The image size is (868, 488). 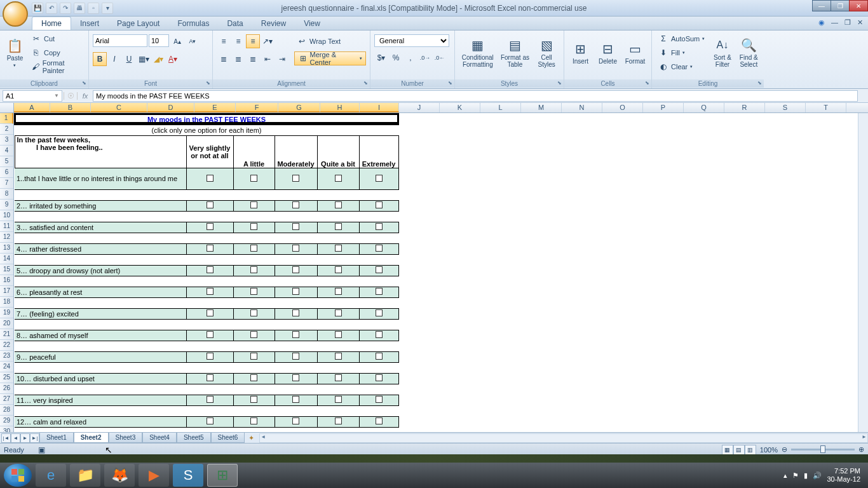 I want to click on qat-dropdown-icon: ▾, so click(x=107, y=8).